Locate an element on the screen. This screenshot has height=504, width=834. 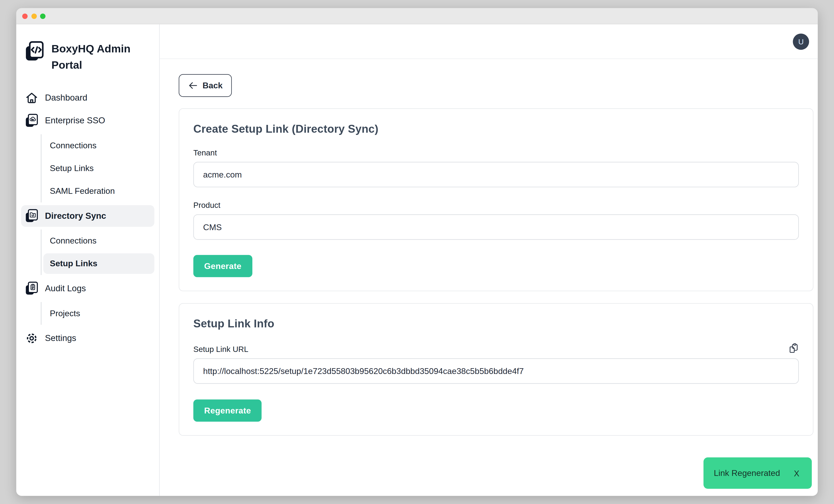
sidebar-item-label: Dashboard is located at coordinates (66, 98).